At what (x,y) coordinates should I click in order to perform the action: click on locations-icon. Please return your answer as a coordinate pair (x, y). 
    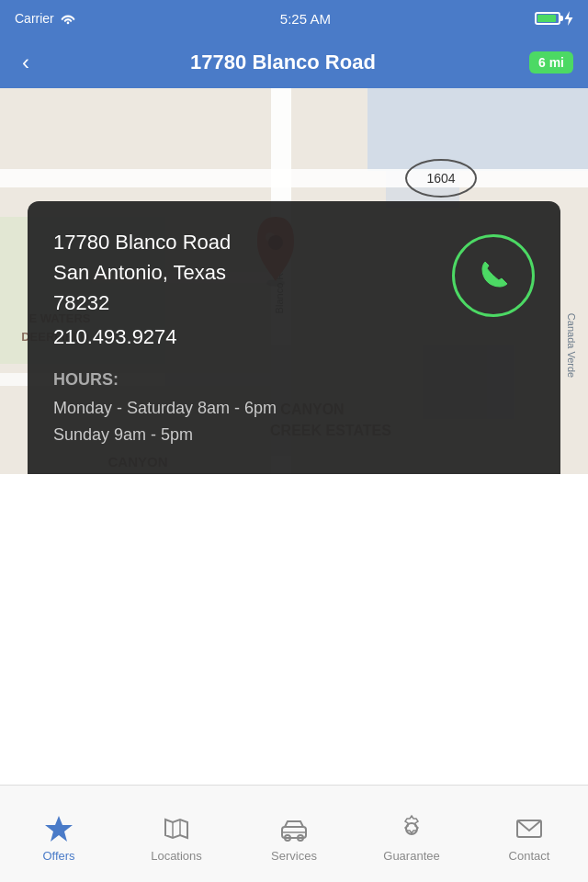
    Looking at the image, I should click on (176, 829).